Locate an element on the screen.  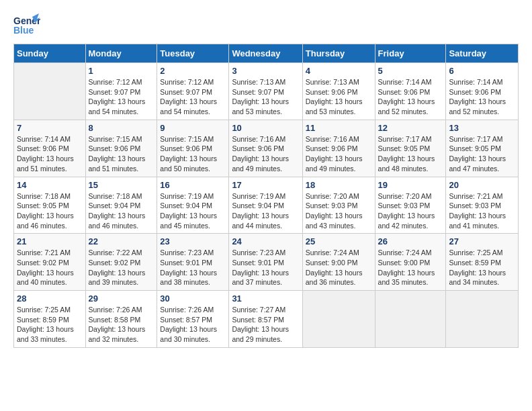
calendar-cell: 16Sunrise: 7:19 AMSunset: 9:04 PMDayligh… is located at coordinates (193, 205).